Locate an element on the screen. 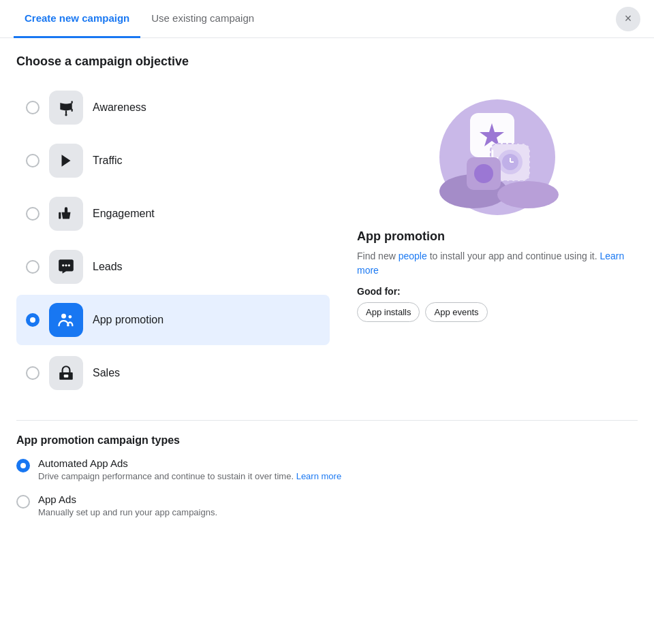 Image resolution: width=654 pixels, height=644 pixels. app-promotion-illustration is located at coordinates (497, 150).